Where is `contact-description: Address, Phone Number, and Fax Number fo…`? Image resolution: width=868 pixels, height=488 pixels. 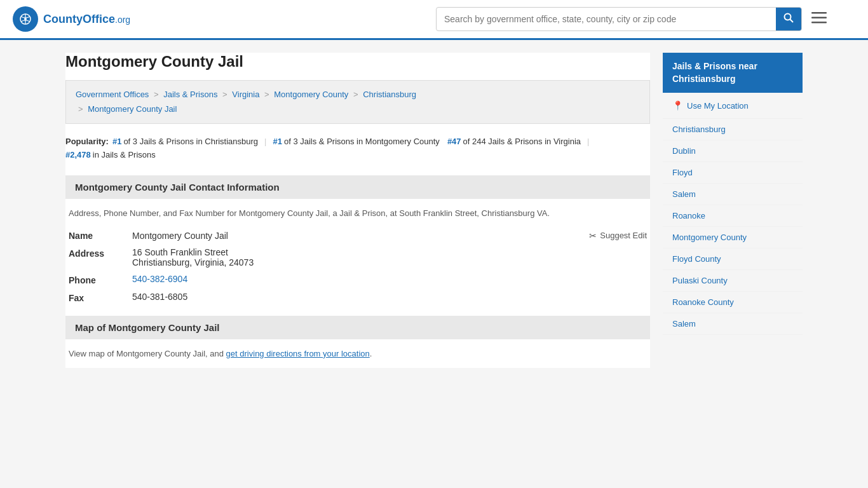 contact-description: Address, Phone Number, and Fax Number fo… is located at coordinates (358, 214).